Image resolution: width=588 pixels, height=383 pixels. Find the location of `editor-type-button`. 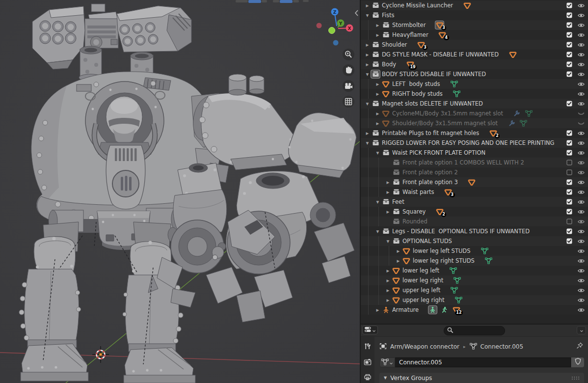

editor-type-button is located at coordinates (370, 330).